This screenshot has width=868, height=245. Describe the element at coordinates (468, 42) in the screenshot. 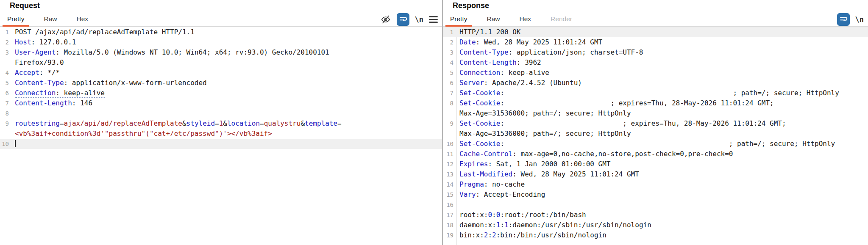

I see `code-text: Date` at that location.